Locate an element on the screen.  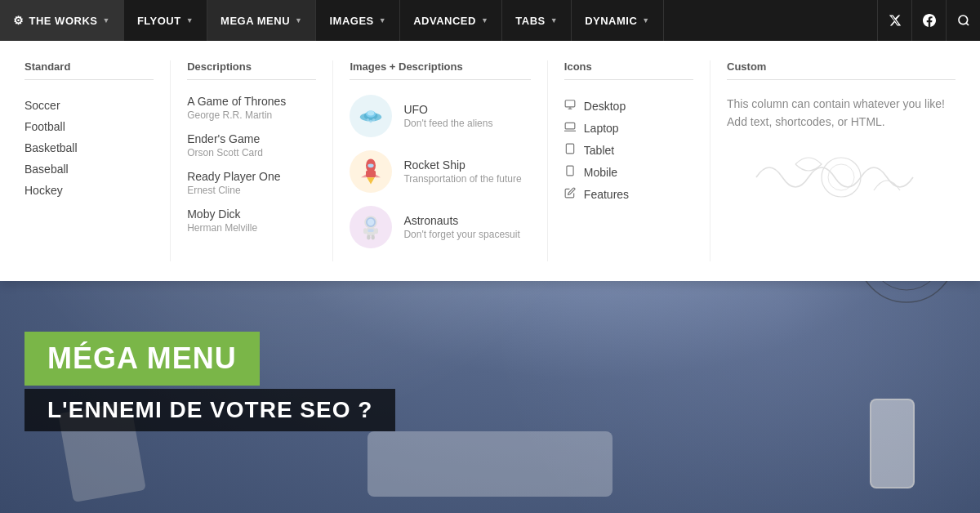
col-header-icons: Icons is located at coordinates (629, 70).